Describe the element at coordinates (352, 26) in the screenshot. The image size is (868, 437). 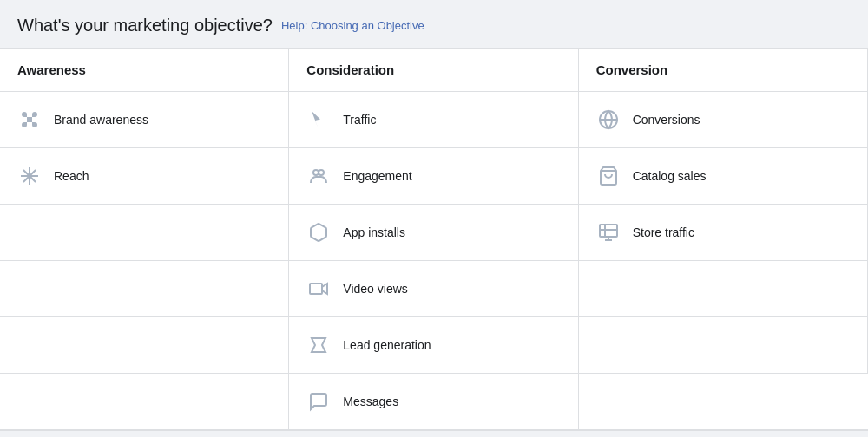
I see `help-link: Help: Choosing an Objective` at that location.